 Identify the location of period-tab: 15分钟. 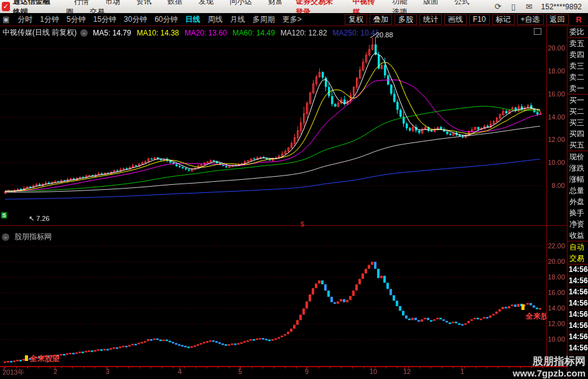
(105, 20).